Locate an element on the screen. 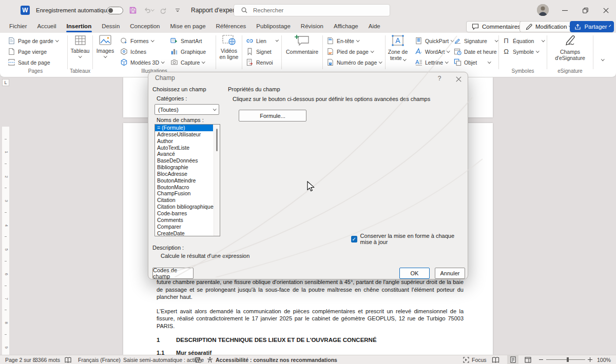 This screenshot has height=364, width=616. smartart-button: SmartArt is located at coordinates (186, 41).